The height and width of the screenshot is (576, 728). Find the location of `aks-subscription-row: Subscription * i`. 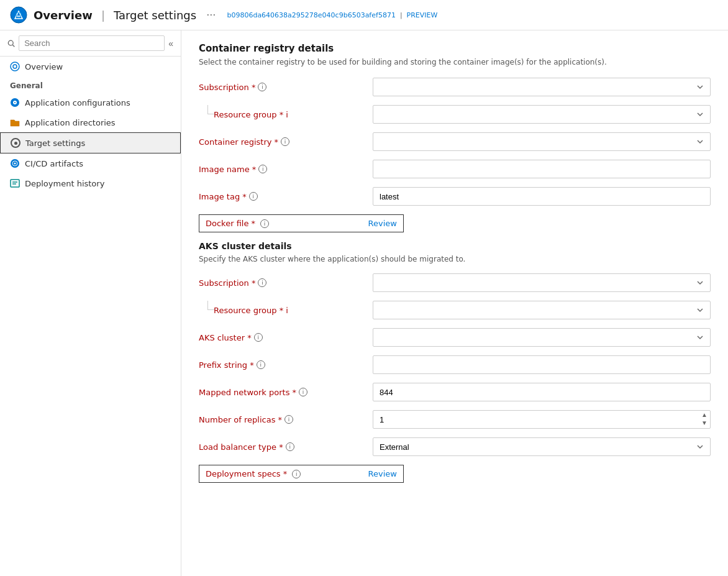

aks-subscription-row: Subscription * i is located at coordinates (455, 283).